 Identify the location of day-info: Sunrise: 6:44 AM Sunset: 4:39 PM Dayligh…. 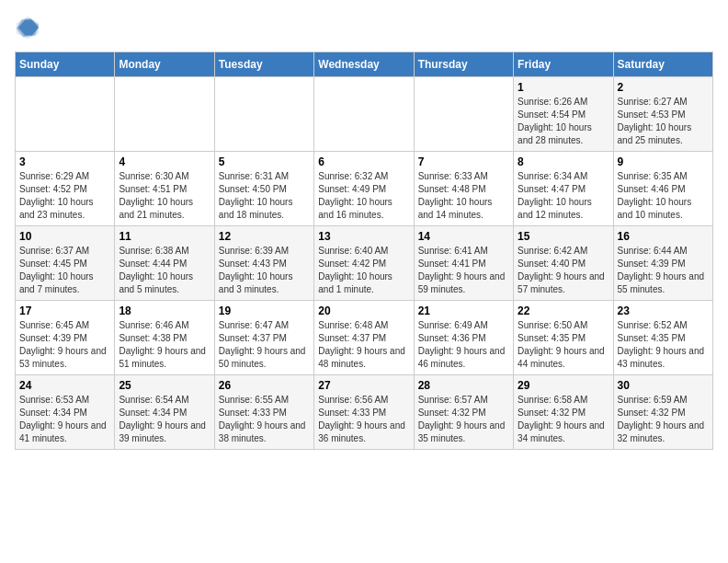
(664, 270).